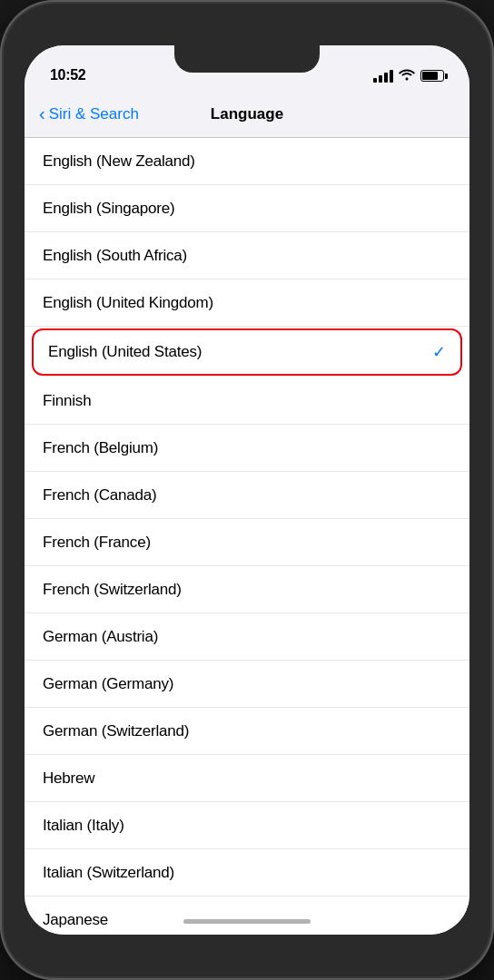 Image resolution: width=494 pixels, height=980 pixels. I want to click on list-item: English (Singapore), so click(247, 209).